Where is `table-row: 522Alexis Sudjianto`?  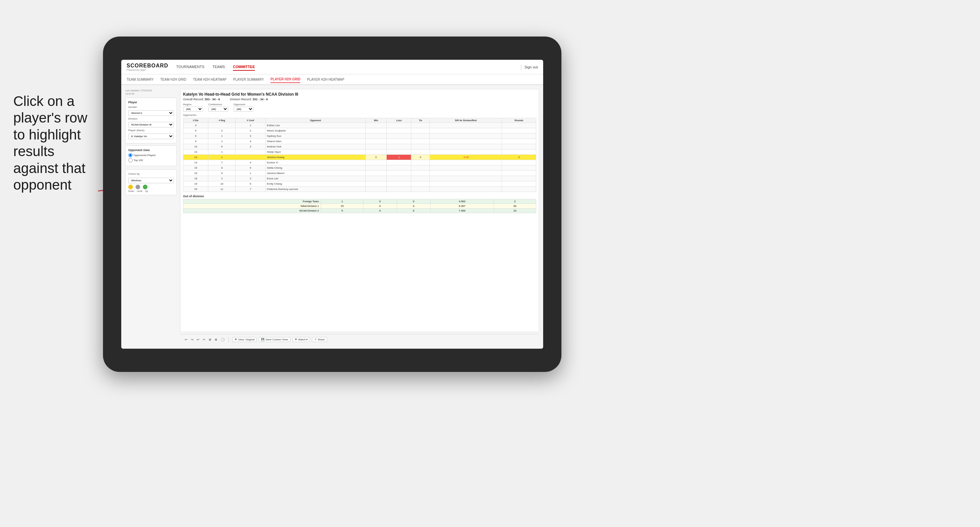
table-row: 522Alexis Sudjianto is located at coordinates (360, 131).